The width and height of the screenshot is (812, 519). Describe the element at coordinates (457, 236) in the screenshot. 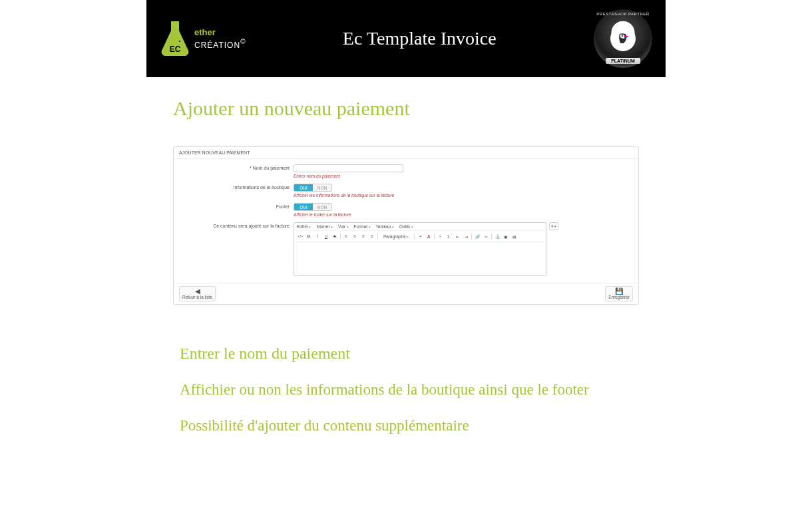

I see `outdent-icon: ⇤` at that location.